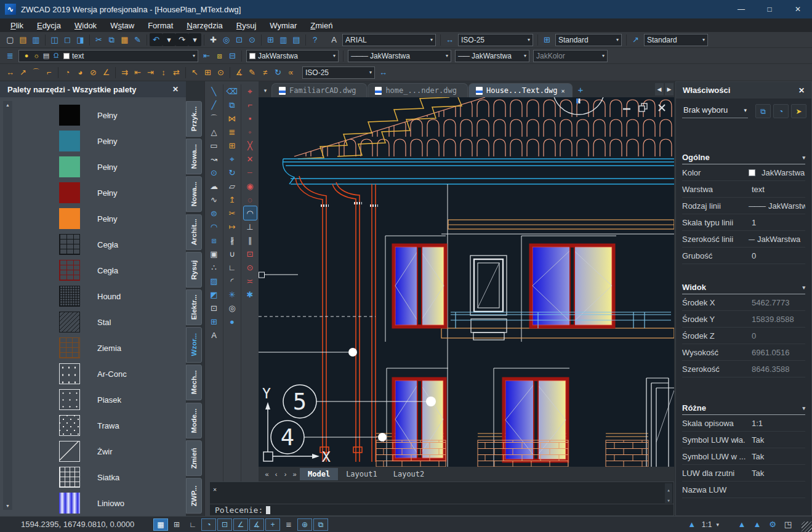  Describe the element at coordinates (138, 73) in the screenshot. I see `dim-baseline-icon: ⇤` at that location.